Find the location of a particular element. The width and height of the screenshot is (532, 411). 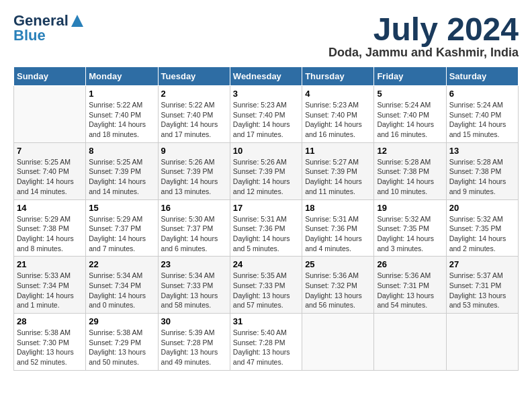

col-saturday: Saturday is located at coordinates (482, 77).